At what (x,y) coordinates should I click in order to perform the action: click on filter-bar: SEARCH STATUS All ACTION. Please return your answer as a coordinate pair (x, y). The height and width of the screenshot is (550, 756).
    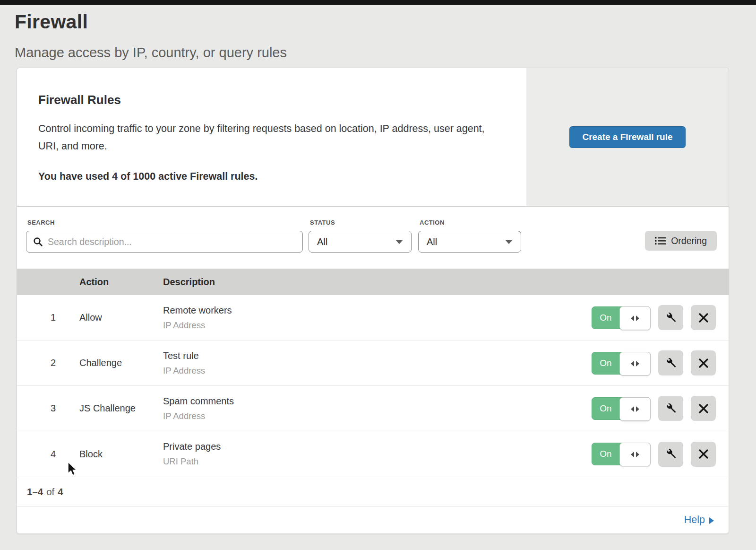
    Looking at the image, I should click on (373, 237).